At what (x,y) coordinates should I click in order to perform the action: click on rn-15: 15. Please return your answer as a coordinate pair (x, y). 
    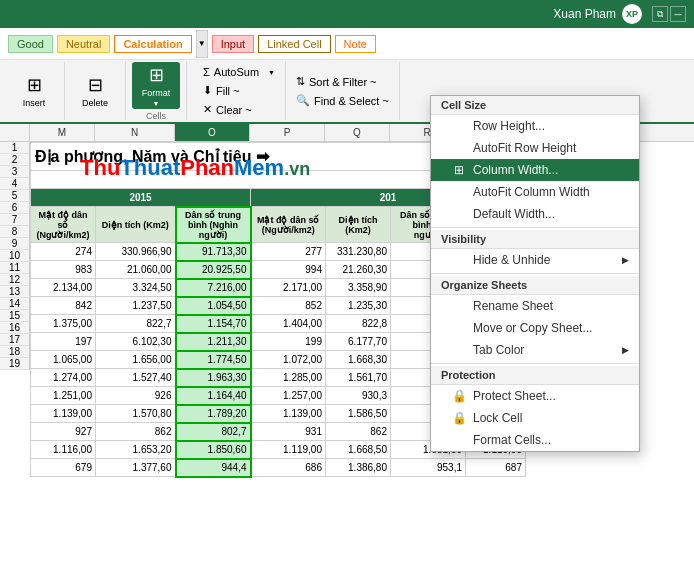
    Looking at the image, I should click on (15, 316).